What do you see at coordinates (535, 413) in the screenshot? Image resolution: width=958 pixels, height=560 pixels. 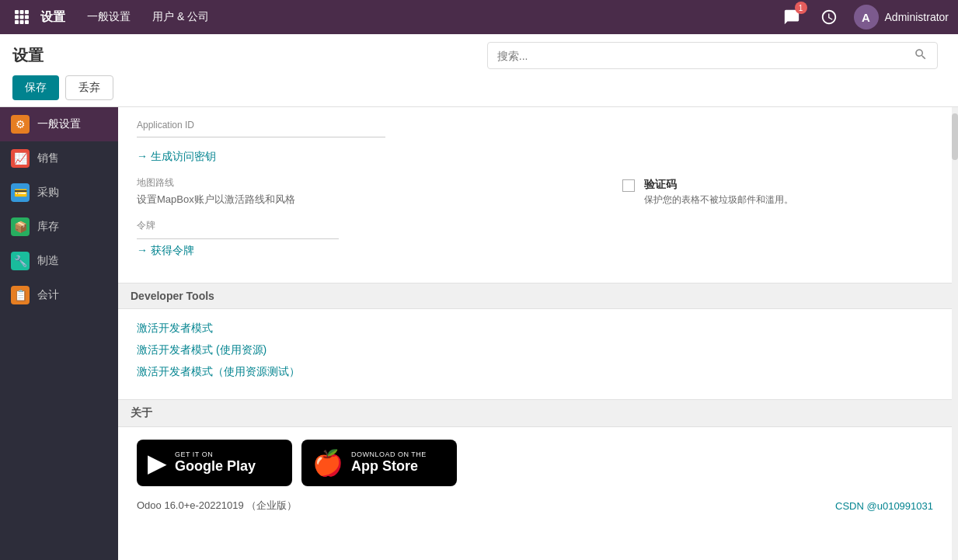 I see `about-section-header: 关于` at bounding box center [535, 413].